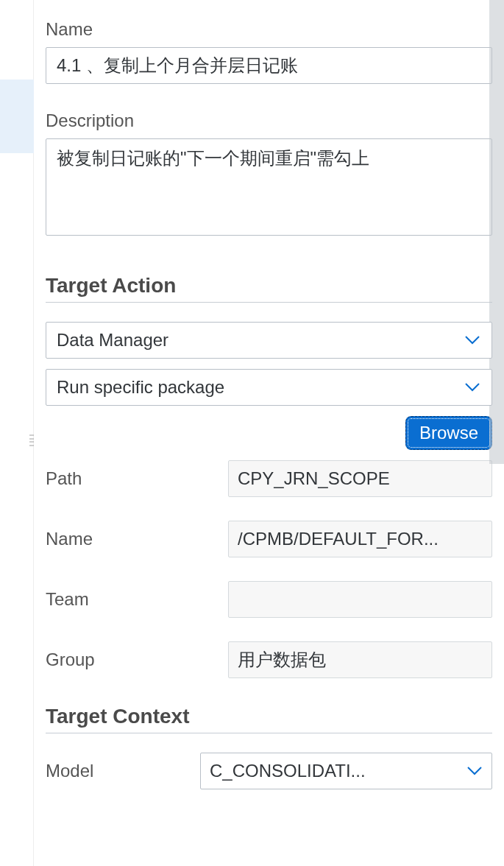 The height and width of the screenshot is (866, 504). Describe the element at coordinates (269, 66) in the screenshot. I see `name-input` at that location.